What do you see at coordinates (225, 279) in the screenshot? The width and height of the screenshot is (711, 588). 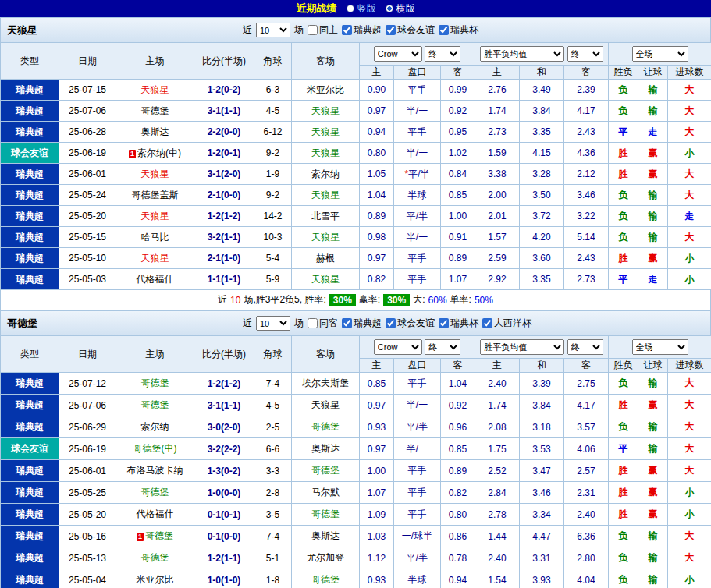 I see `match-score: 1-1(1-1)` at bounding box center [225, 279].